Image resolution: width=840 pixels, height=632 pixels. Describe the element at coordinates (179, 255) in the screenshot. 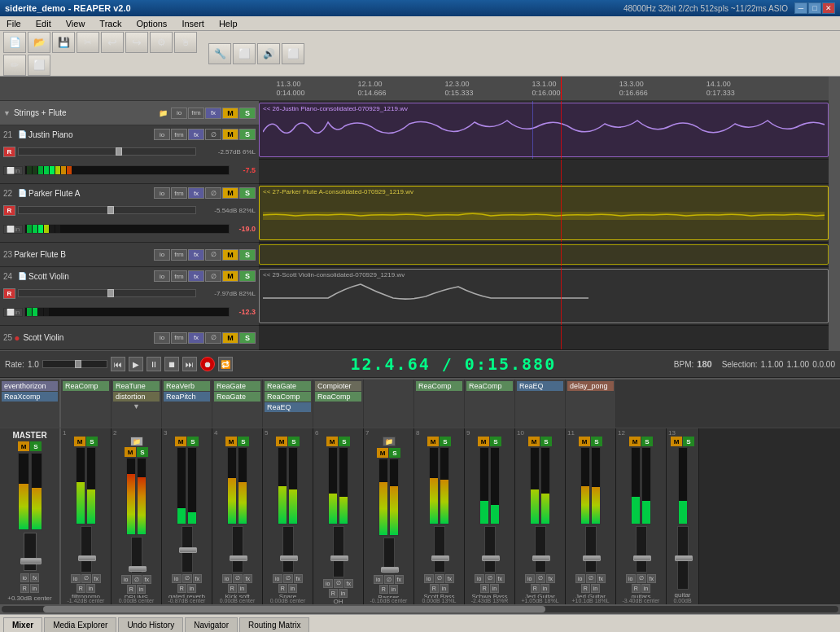

I see `track-23-frm: frm` at that location.